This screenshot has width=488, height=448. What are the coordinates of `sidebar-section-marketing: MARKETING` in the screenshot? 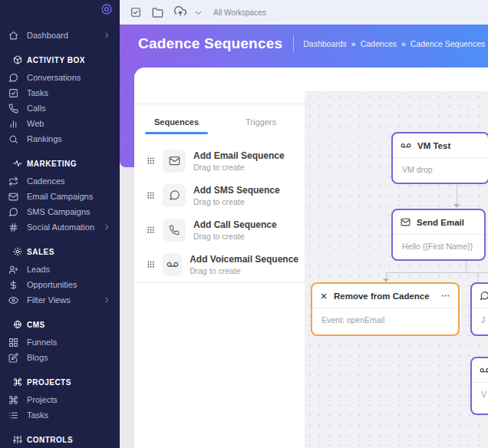 It's located at (60, 163).